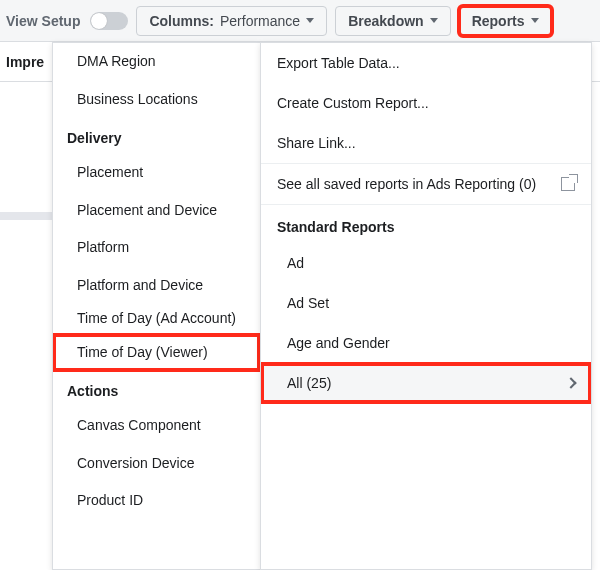  What do you see at coordinates (26, 216) in the screenshot?
I see `scroll-indicator` at bounding box center [26, 216].